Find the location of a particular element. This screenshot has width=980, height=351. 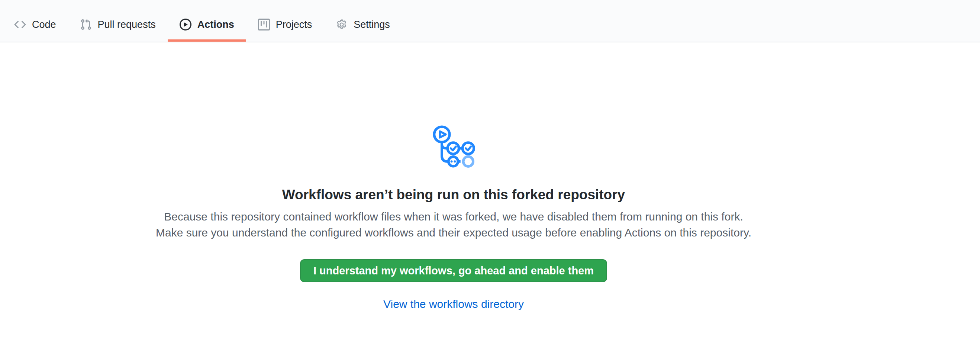

tab-pull-requests: Pull requests is located at coordinates (118, 25).